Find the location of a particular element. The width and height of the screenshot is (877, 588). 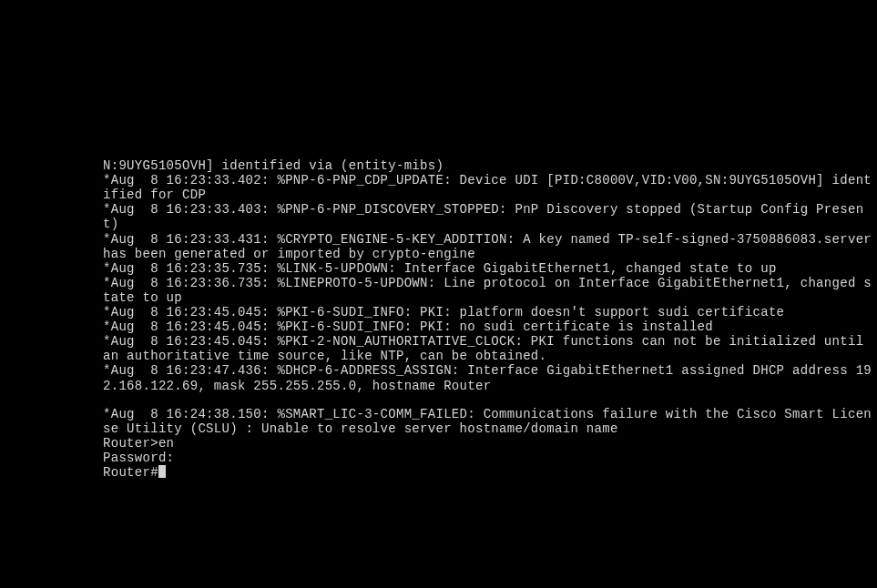

router-prompt: Router# is located at coordinates (131, 472).